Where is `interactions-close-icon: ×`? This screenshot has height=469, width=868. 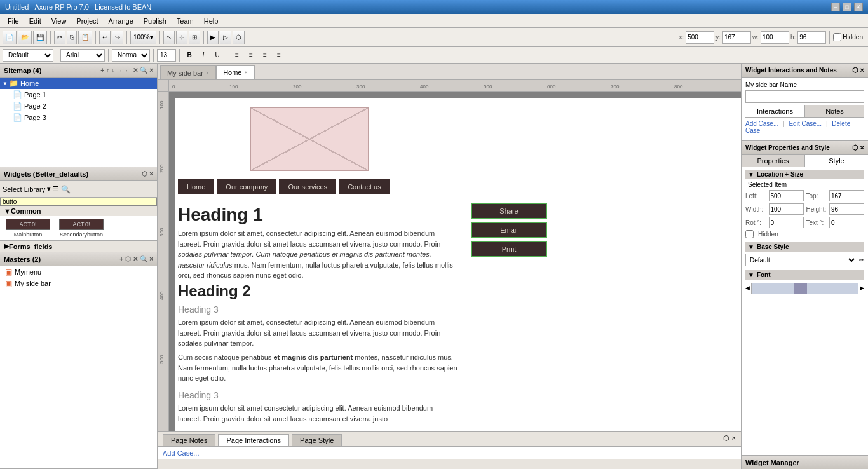
interactions-close-icon: × is located at coordinates (862, 70).